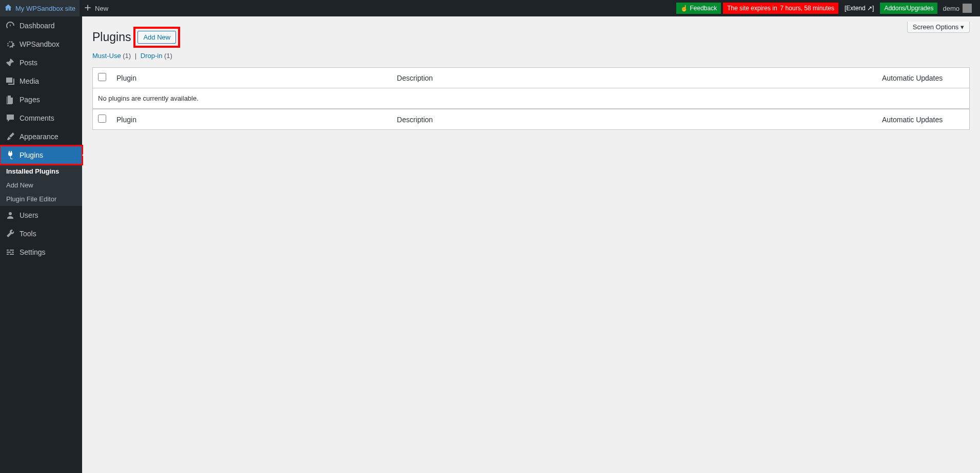  Describe the element at coordinates (967, 8) in the screenshot. I see `avatar` at that location.